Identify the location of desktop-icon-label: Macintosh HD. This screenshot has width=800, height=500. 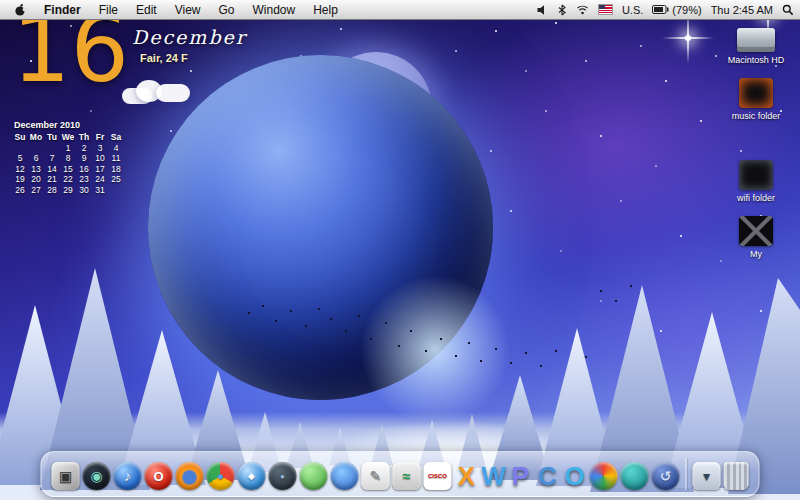
(756, 60).